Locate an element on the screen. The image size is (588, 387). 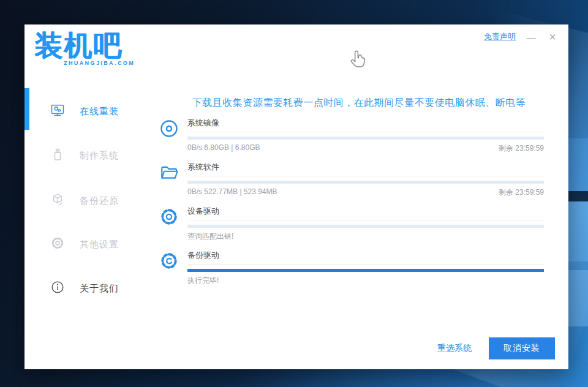
sidebar-item-label: 备份还原 is located at coordinates (99, 201).